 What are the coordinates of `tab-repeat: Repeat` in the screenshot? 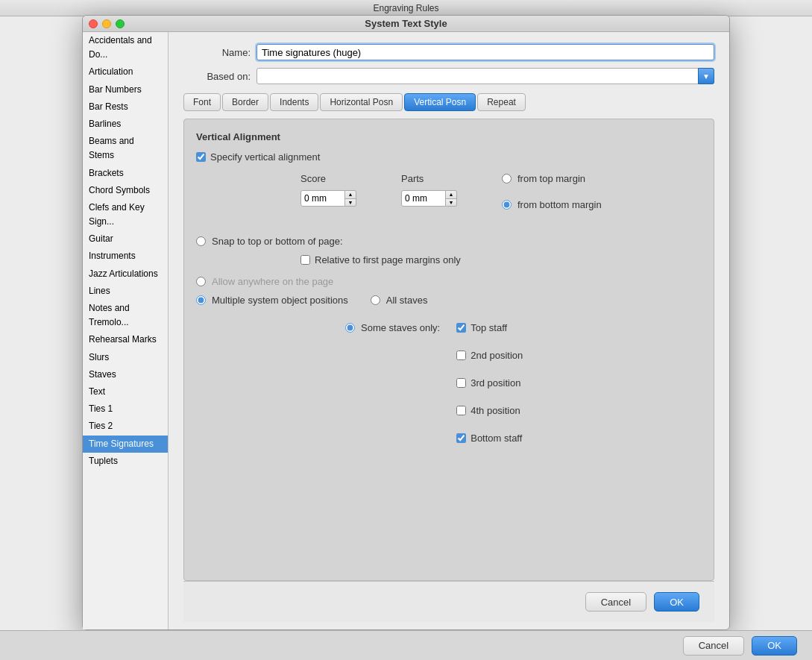 It's located at (501, 102).